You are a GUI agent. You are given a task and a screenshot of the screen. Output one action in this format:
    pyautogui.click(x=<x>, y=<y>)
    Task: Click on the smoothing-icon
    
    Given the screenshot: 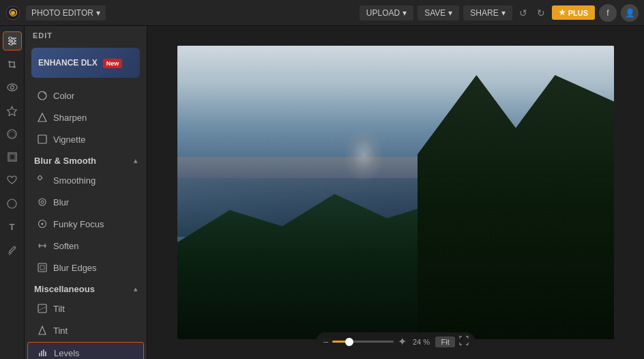 What is the action you would take?
    pyautogui.click(x=42, y=180)
    